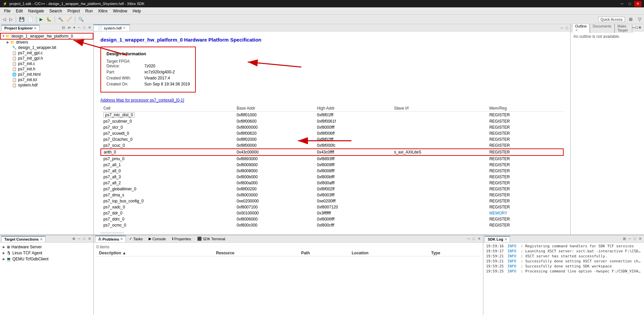 The image size is (644, 315). Describe the element at coordinates (23, 239) in the screenshot. I see `target-connections-tab: Target Connections ✕` at that location.